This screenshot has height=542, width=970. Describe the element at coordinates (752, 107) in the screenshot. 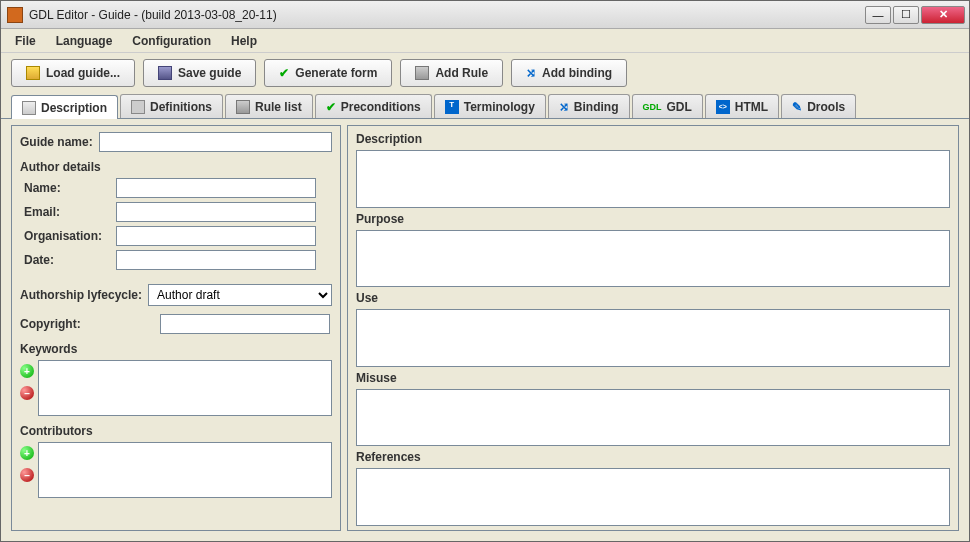

I see `tab-html-label: HTML` at that location.